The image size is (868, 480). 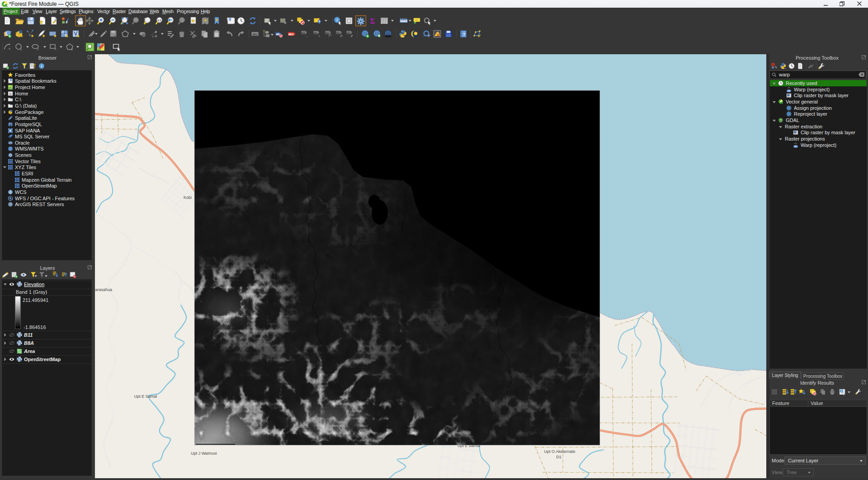 I want to click on svg-text: ab, so click(x=278, y=34).